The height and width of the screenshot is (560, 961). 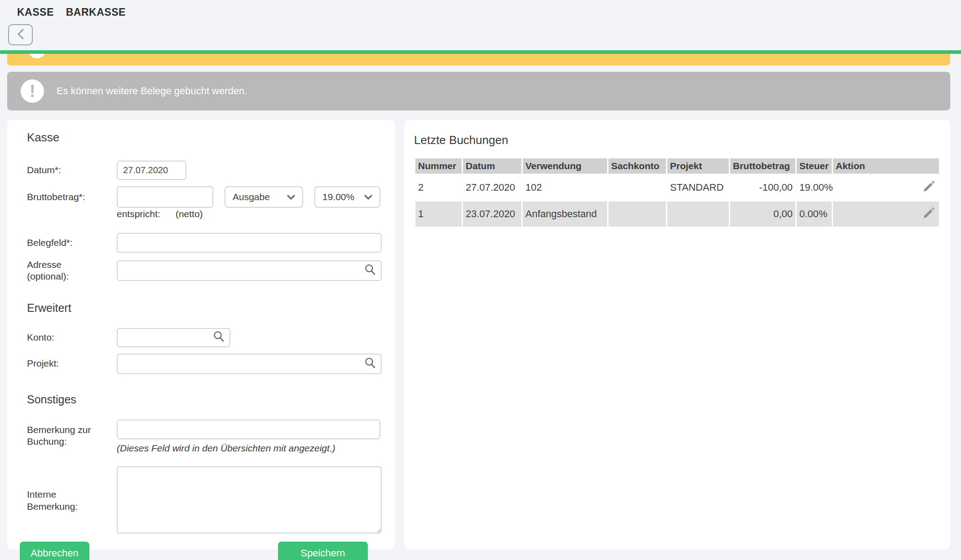 I want to click on chevron-left-icon, so click(x=21, y=35).